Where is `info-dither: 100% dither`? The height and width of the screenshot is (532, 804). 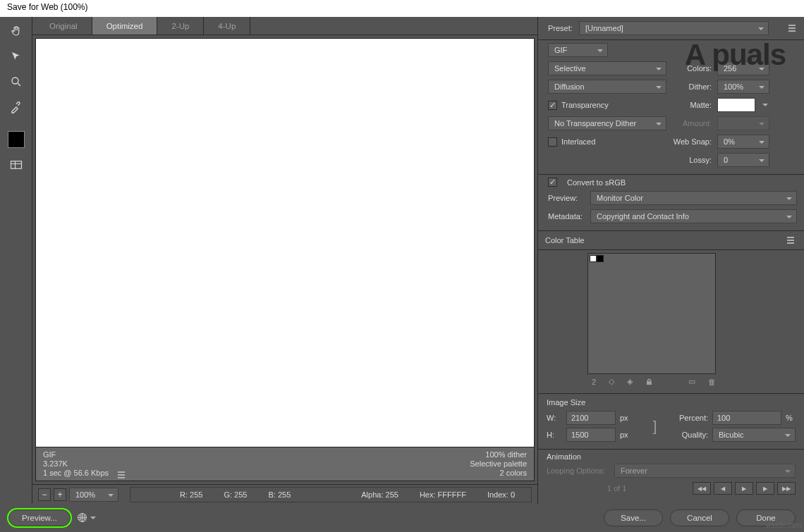 info-dither: 100% dither is located at coordinates (498, 455).